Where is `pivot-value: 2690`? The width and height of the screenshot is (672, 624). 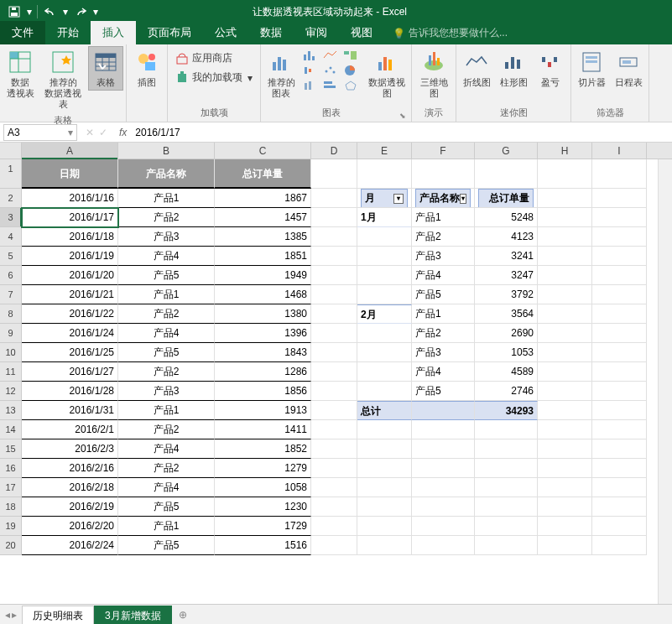
pivot-value: 2690 is located at coordinates (507, 334).